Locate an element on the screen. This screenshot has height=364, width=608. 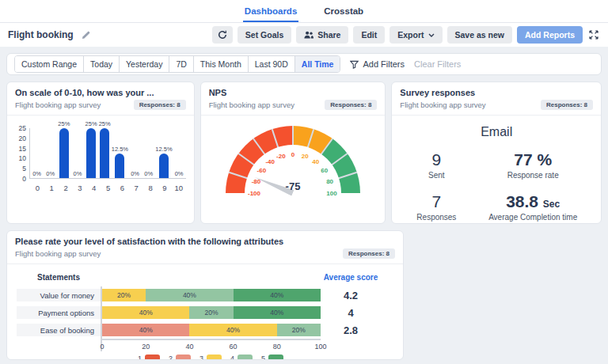
save-as-new-button: Save as new is located at coordinates (480, 35).